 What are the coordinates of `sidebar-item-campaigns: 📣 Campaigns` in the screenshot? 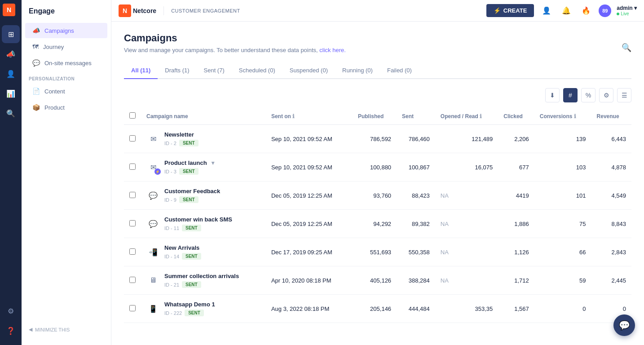 It's located at (66, 31).